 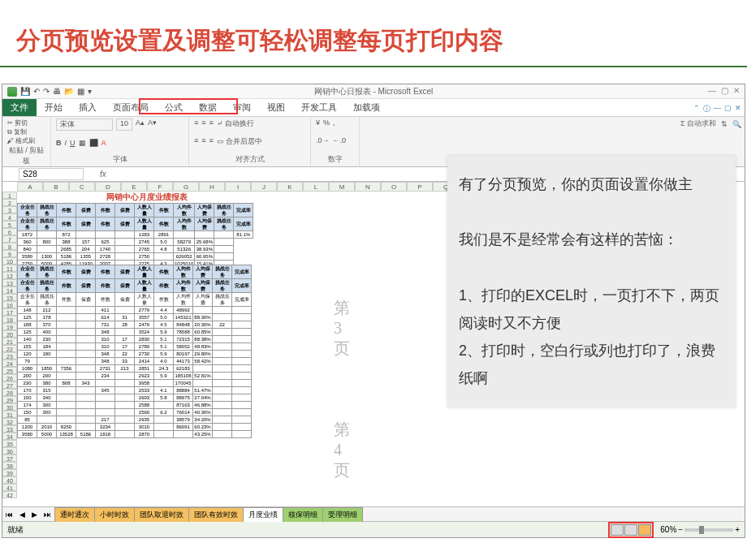 What do you see at coordinates (134, 187) in the screenshot?
I see `col-header-E: E` at bounding box center [134, 187].